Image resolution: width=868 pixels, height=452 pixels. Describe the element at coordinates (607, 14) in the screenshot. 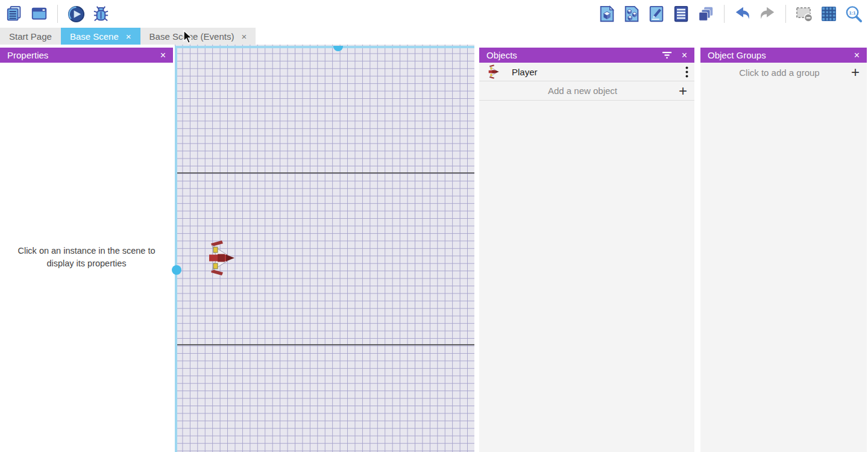

I see `open-objects-editor-button` at that location.